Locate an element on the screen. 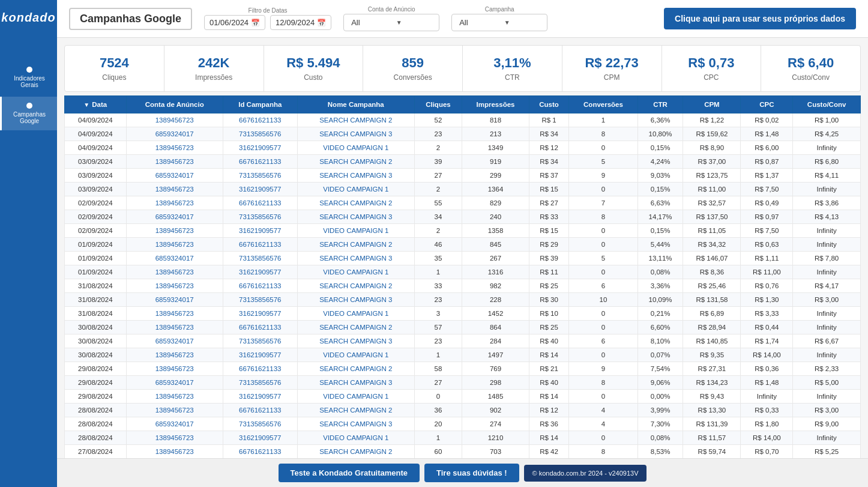 This screenshot has width=868, height=487. col-header-6: Custo is located at coordinates (549, 104).